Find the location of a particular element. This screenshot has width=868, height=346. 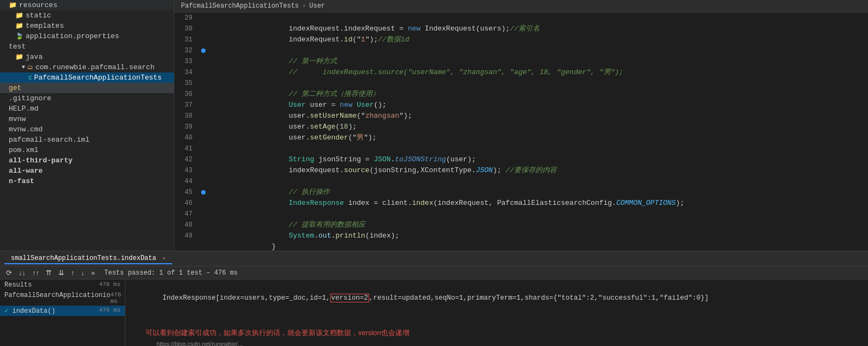

sidebar-item-get: get is located at coordinates (87, 88).